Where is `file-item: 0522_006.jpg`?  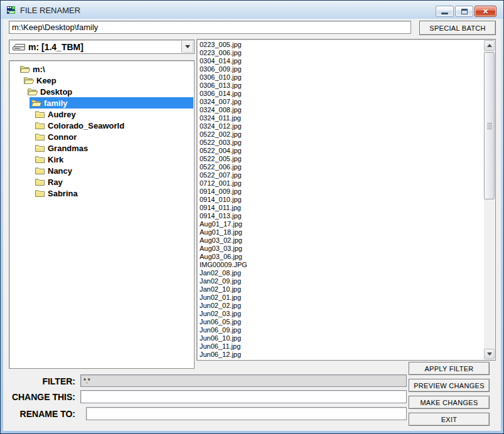 file-item: 0522_006.jpg is located at coordinates (340, 167).